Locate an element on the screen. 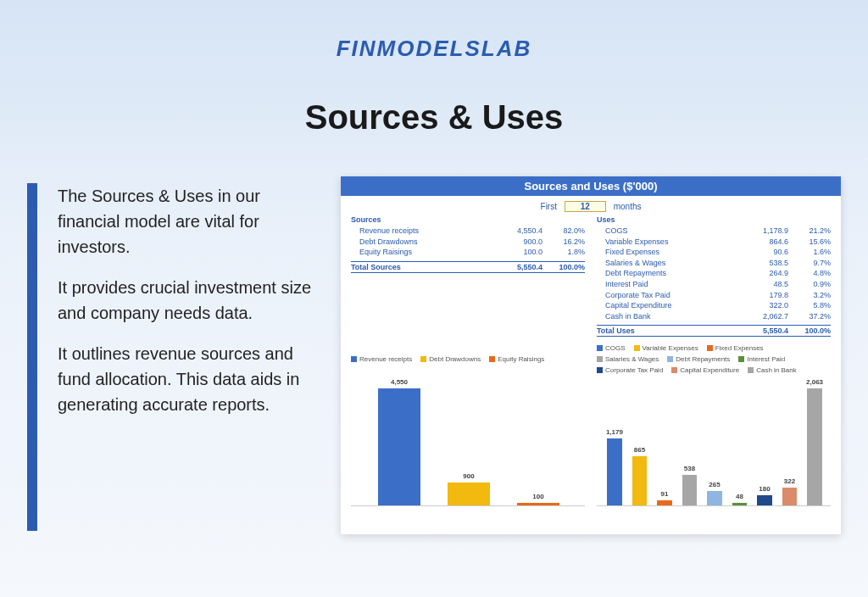 This screenshot has width=868, height=597. row-value: 179.8 is located at coordinates (763, 295).